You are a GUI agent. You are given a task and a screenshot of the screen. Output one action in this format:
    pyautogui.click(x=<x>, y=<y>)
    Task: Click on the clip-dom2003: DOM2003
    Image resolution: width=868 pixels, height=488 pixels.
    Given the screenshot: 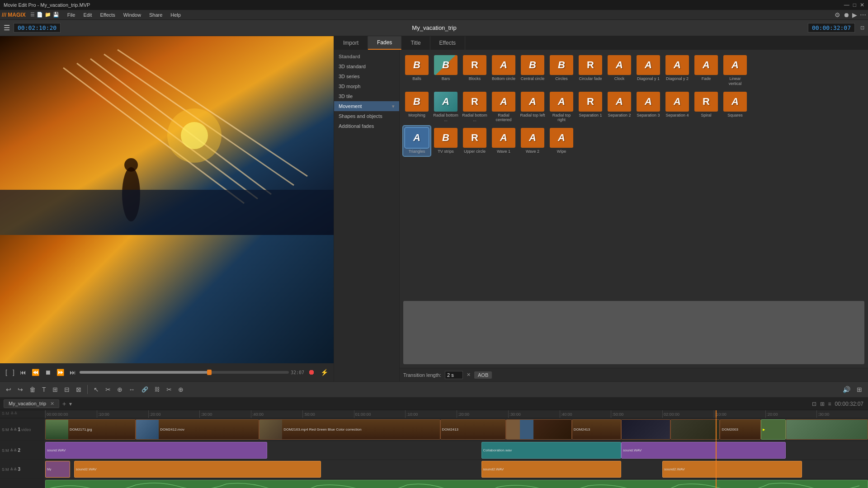 What is the action you would take?
    pyautogui.click(x=741, y=429)
    